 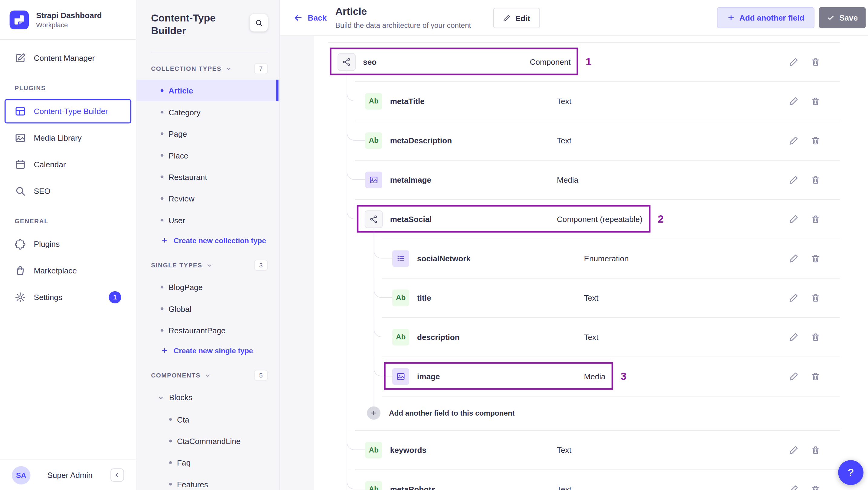 What do you see at coordinates (68, 244) in the screenshot?
I see `nav-item-plugins: Plugins` at bounding box center [68, 244].